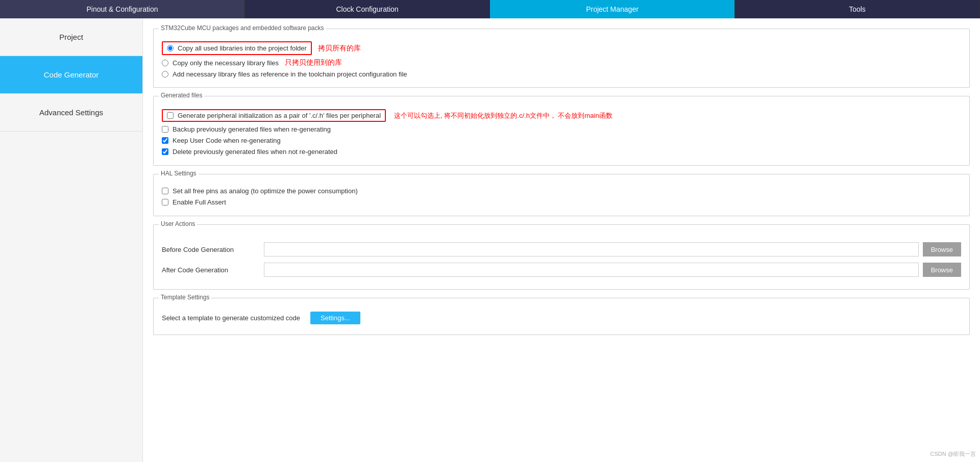 This screenshot has height=462, width=980. Describe the element at coordinates (339, 48) in the screenshot. I see `annotation-copy-all: 拷贝所有的库` at that location.